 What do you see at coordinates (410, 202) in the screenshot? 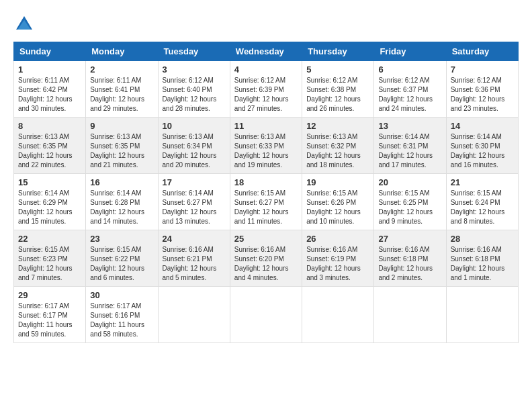
I see `calendar-day-cell: 20 Sunrise: 6:15 AMSunset: 6:25 PMDaylig…` at bounding box center [410, 202].